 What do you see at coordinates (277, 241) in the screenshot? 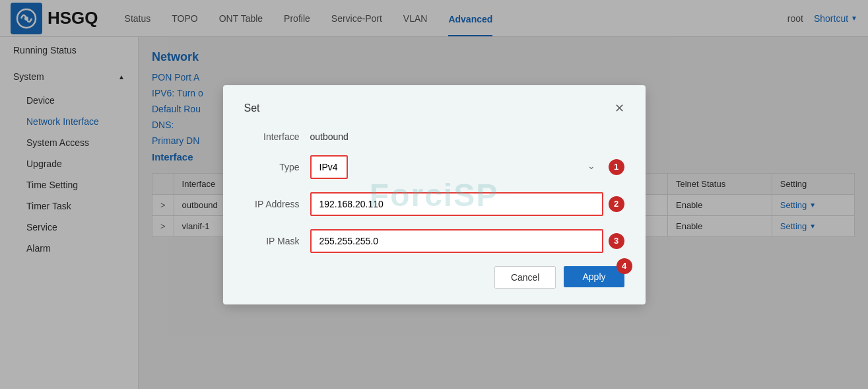
I see `ip-mask-label: IP Mask` at bounding box center [277, 241].